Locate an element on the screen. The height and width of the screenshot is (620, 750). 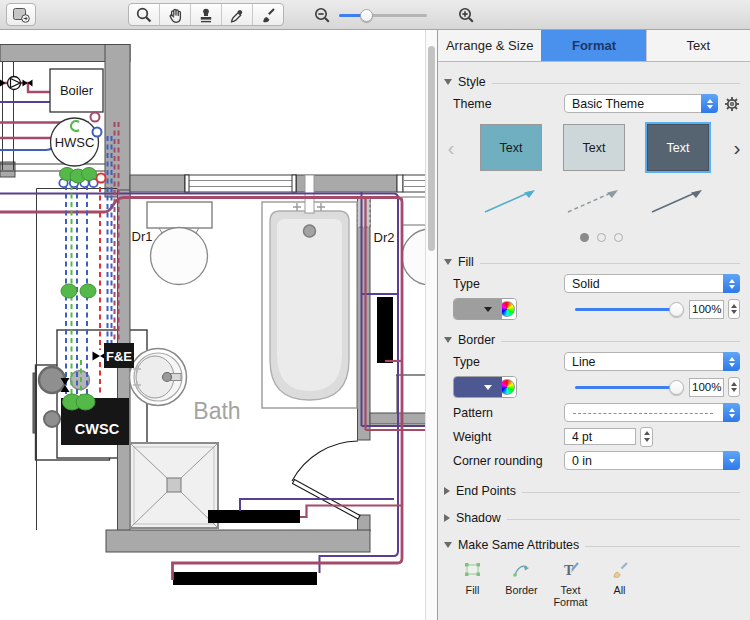
theme-label: Theme is located at coordinates (508, 104).